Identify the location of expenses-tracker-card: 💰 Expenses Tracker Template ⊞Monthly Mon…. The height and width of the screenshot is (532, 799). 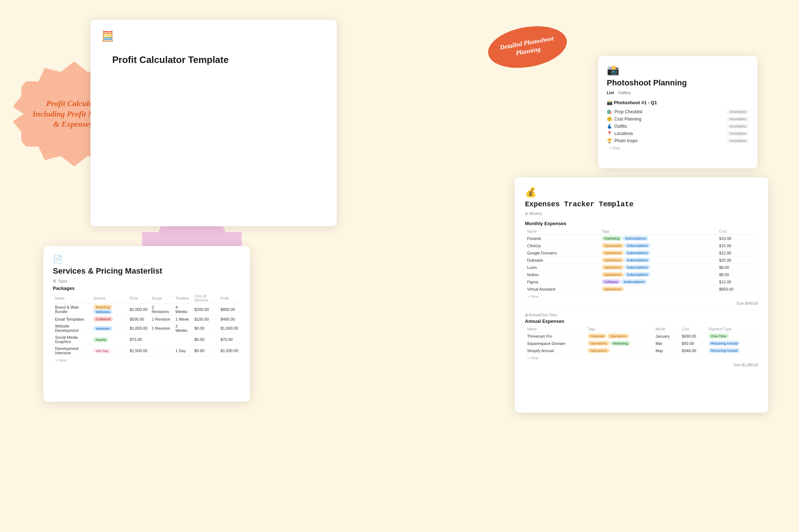
(642, 295).